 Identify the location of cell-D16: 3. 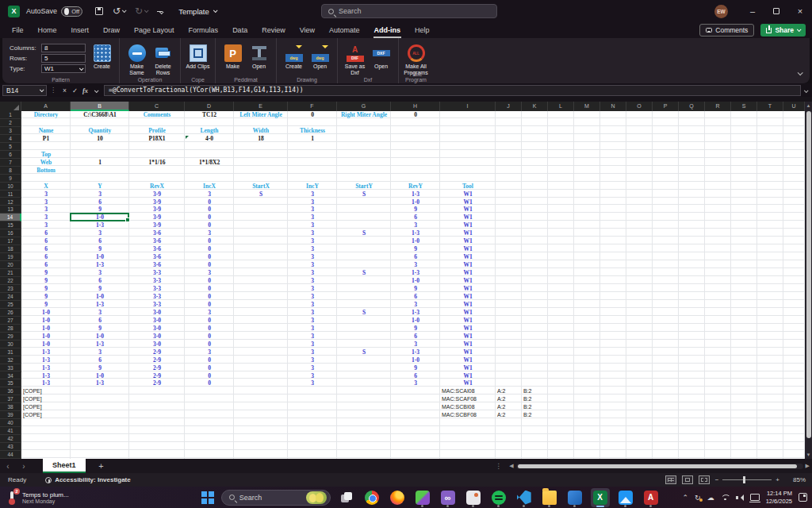
(209, 233).